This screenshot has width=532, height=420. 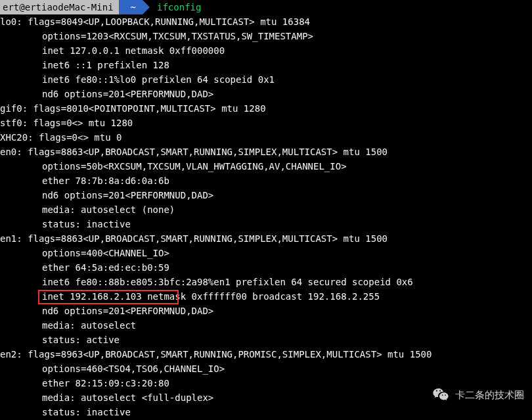 I want to click on wechat-icon, so click(x=441, y=395).